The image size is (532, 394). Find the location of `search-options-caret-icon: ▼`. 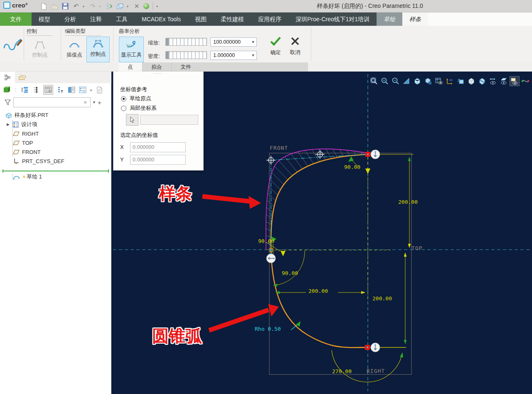

search-options-caret-icon: ▼ is located at coordinates (94, 102).